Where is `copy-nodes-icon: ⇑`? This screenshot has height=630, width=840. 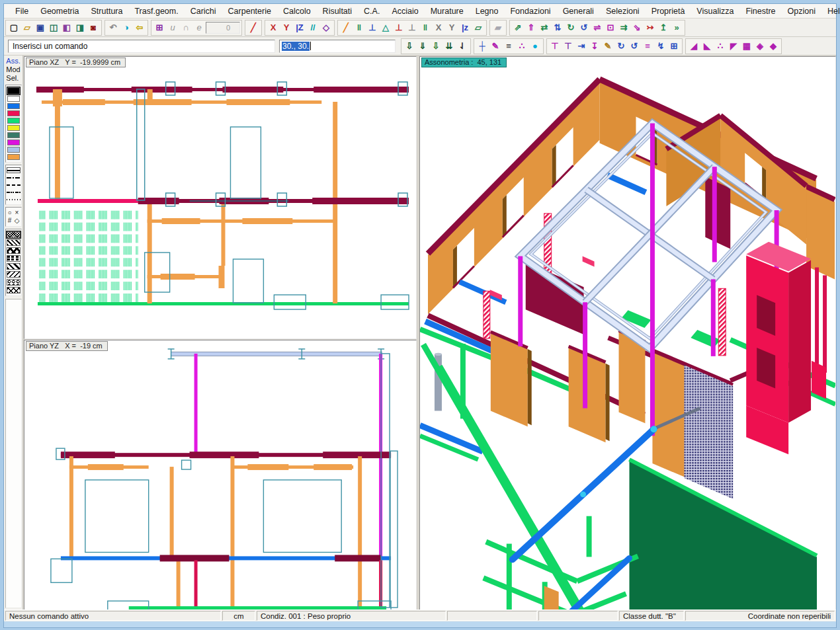
copy-nodes-icon: ⇑ is located at coordinates (531, 28).